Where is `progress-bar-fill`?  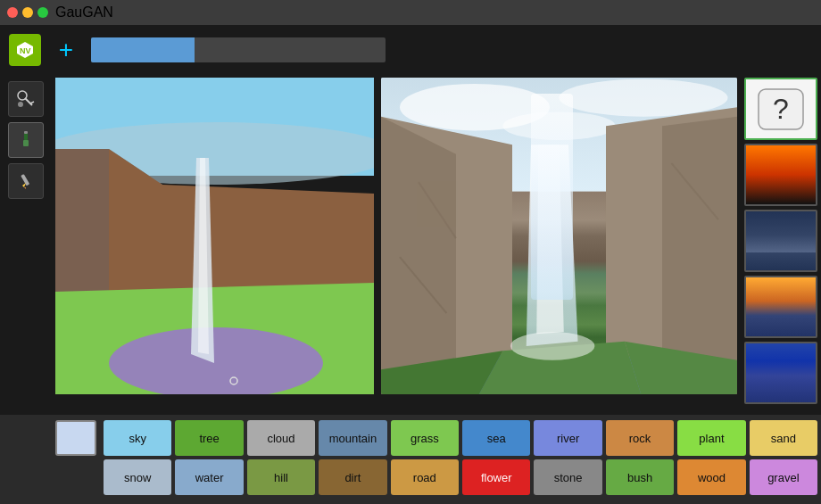 progress-bar-fill is located at coordinates (143, 50).